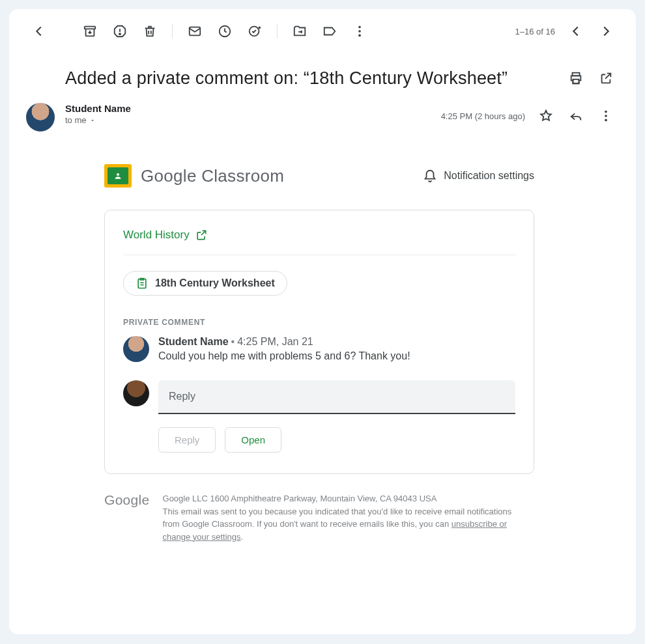 The height and width of the screenshot is (644, 645). What do you see at coordinates (284, 356) in the screenshot?
I see `comment-text: Could you help me with problems 5 and 6?…` at bounding box center [284, 356].